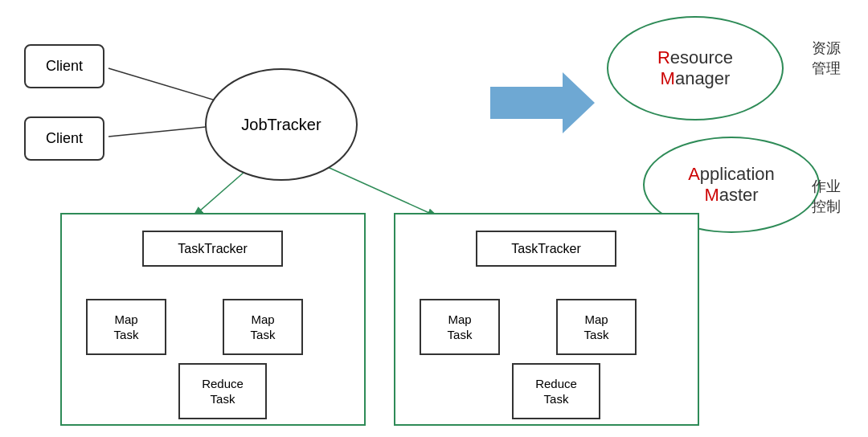  What do you see at coordinates (212, 249) in the screenshot?
I see `tasktracker1-label: TaskTracker` at bounding box center [212, 249].